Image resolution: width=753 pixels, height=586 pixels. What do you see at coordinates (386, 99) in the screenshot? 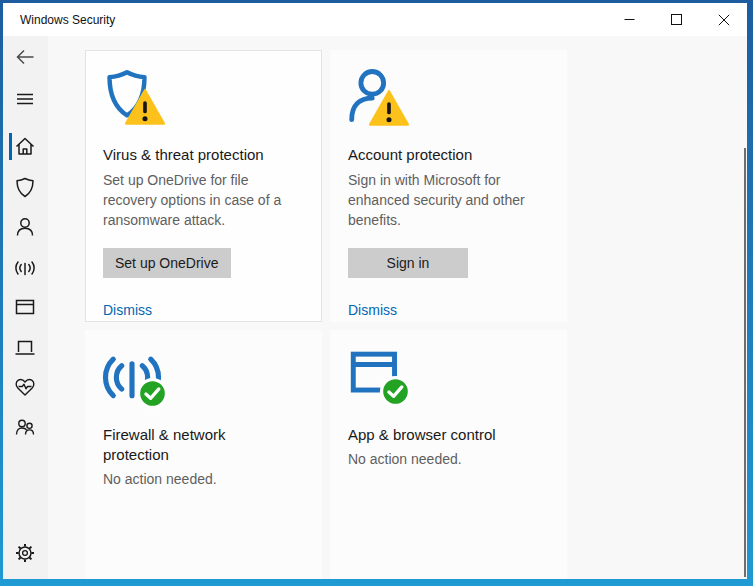
I see `account-icon-block` at bounding box center [386, 99].